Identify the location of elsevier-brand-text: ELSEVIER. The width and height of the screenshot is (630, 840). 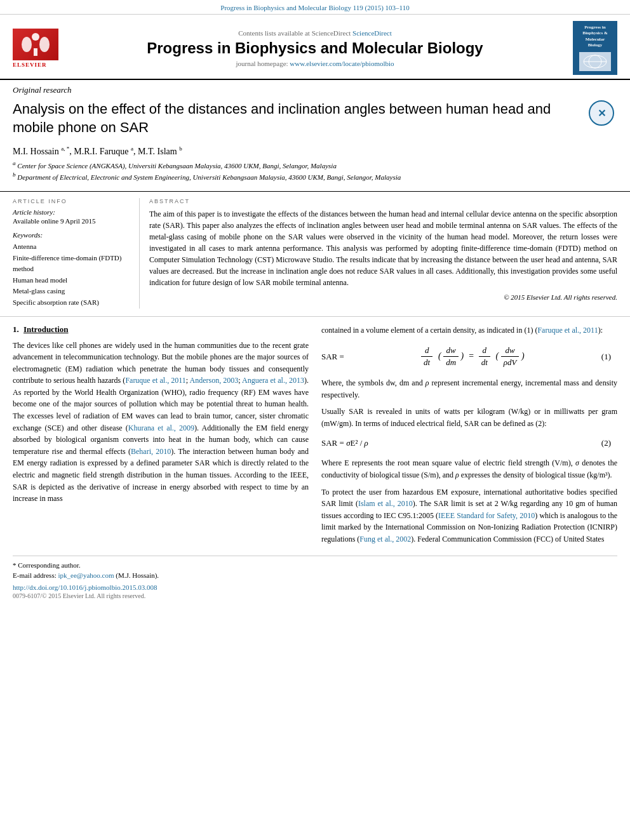
(30, 65).